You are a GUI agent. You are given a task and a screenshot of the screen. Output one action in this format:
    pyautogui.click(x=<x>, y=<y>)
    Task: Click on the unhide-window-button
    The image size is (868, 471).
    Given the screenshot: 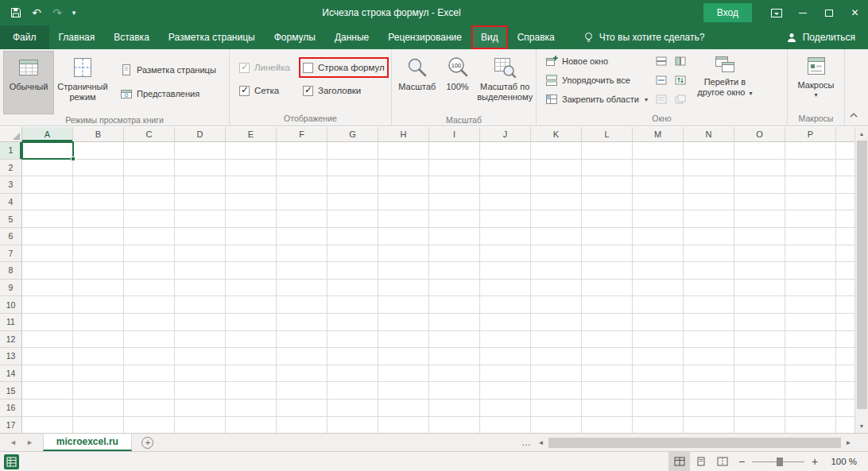 What is the action you would take?
    pyautogui.click(x=661, y=99)
    